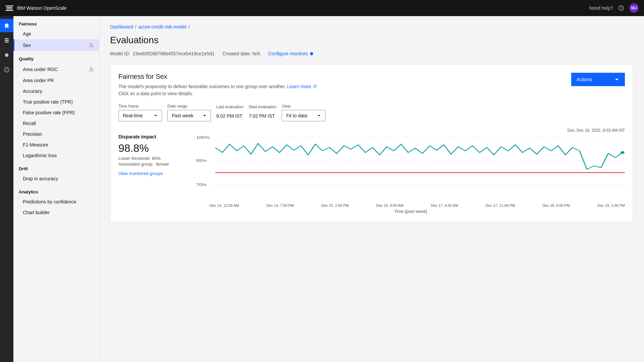 This screenshot has width=644, height=362. What do you see at coordinates (411, 168) in the screenshot?
I see `fairness-chart: 100% 85% 70%` at bounding box center [411, 168].